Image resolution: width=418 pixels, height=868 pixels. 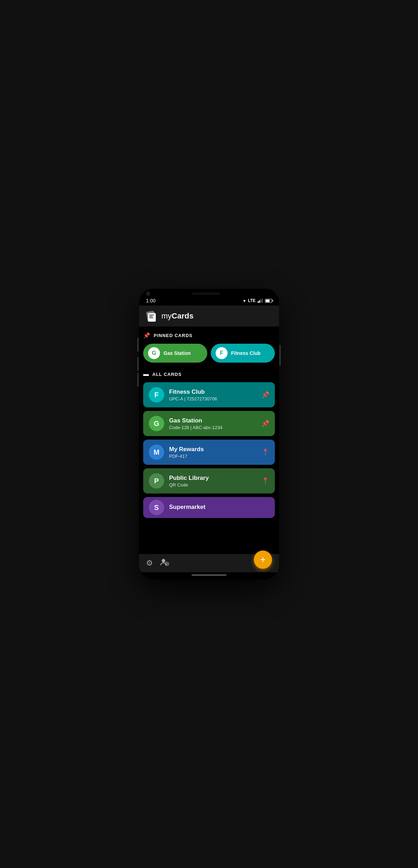 What do you see at coordinates (265, 481) in the screenshot?
I see `pin-icon-public-library: 📍` at bounding box center [265, 481].